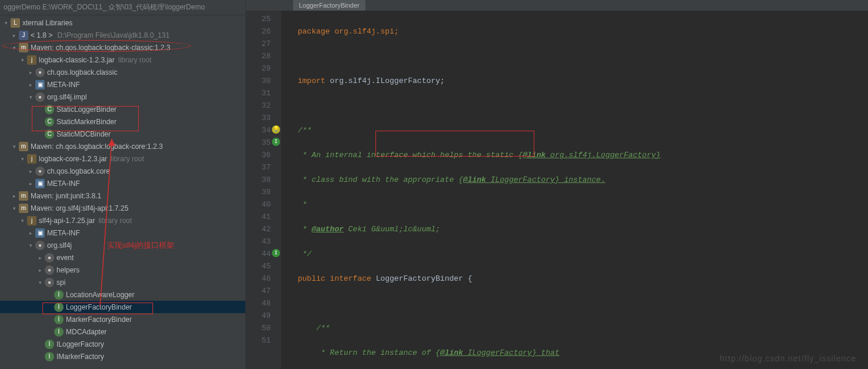  What do you see at coordinates (348, 32) in the screenshot?
I see `code-line: package org.slf4j.spi;` at bounding box center [348, 32].